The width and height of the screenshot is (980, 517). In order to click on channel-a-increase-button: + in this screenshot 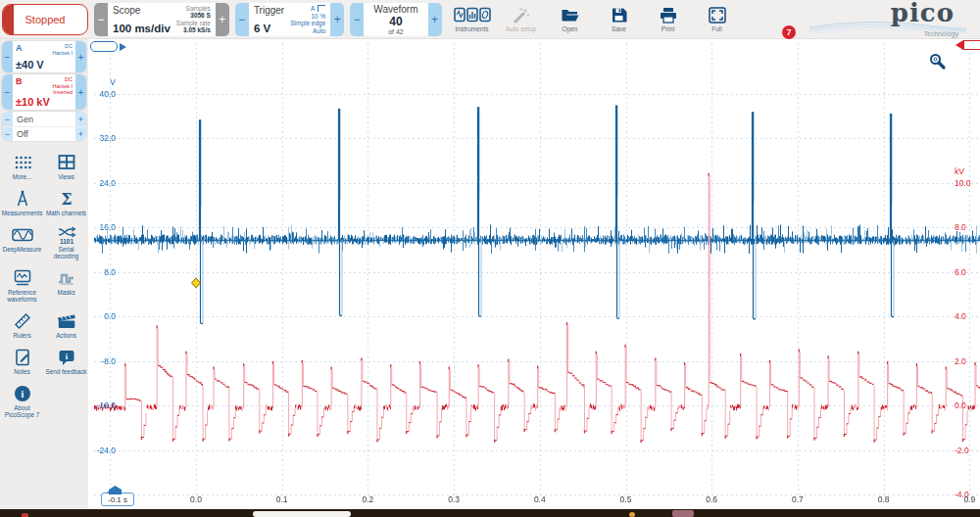, I will do `click(80, 57)`.